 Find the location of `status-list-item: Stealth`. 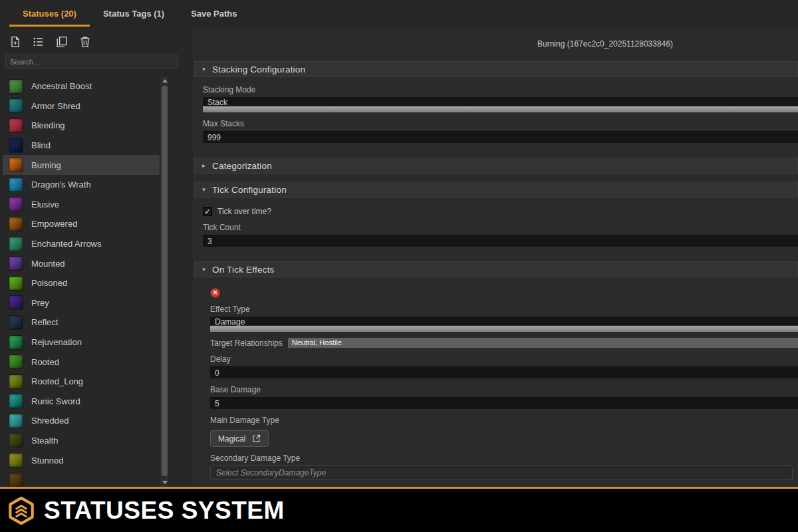

status-list-item: Stealth is located at coordinates (81, 441).